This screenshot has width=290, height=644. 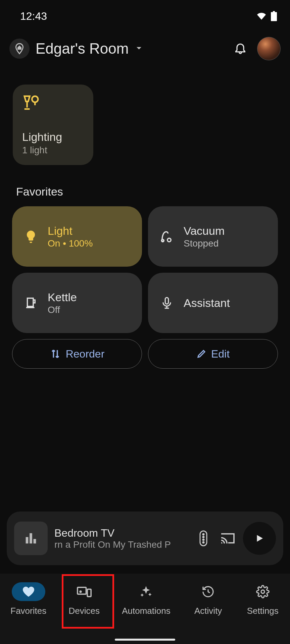 I want to click on bulb-icon, so click(x=31, y=236).